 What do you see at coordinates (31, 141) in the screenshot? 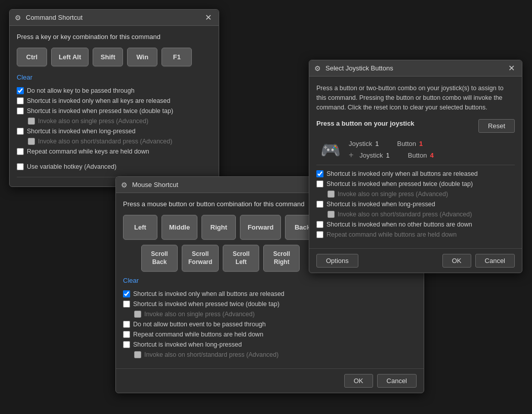
I see `cs-cb-short-press` at bounding box center [31, 141].